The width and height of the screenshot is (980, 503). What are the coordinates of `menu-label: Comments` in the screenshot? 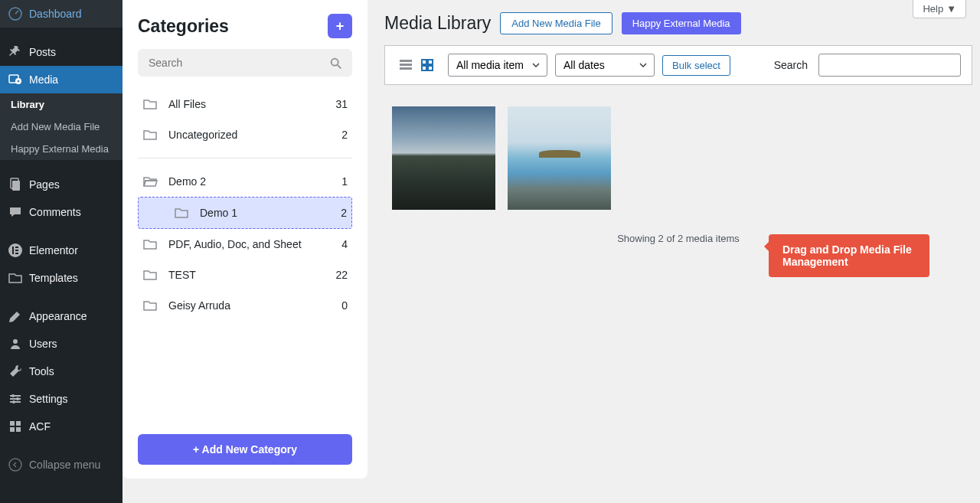 It's located at (55, 212).